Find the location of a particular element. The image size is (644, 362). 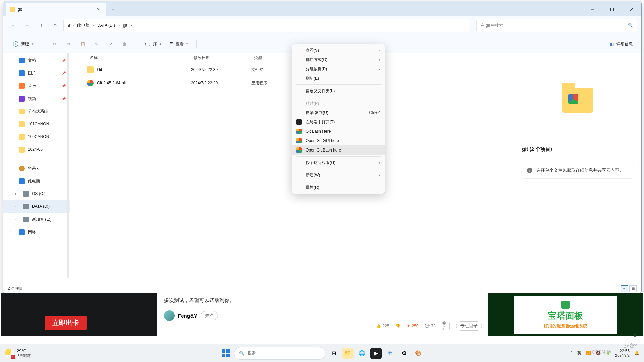

task-view-button: ⊞ is located at coordinates (334, 353).